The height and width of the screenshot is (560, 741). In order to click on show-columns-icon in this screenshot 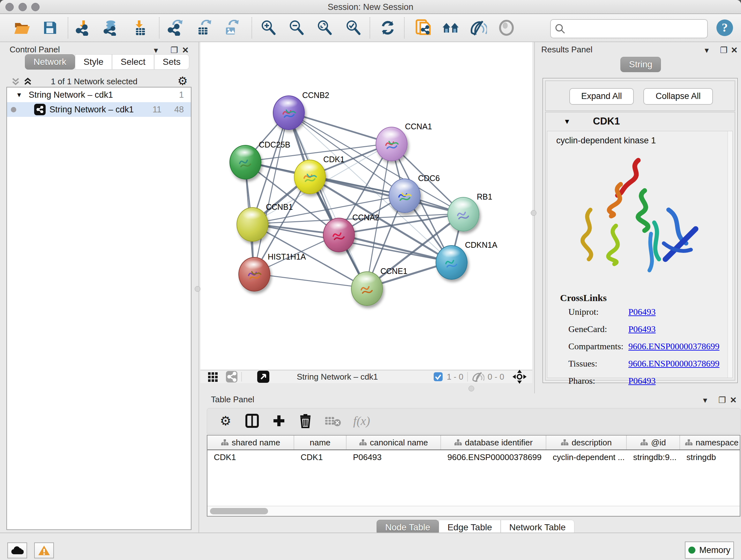, I will do `click(252, 421)`.